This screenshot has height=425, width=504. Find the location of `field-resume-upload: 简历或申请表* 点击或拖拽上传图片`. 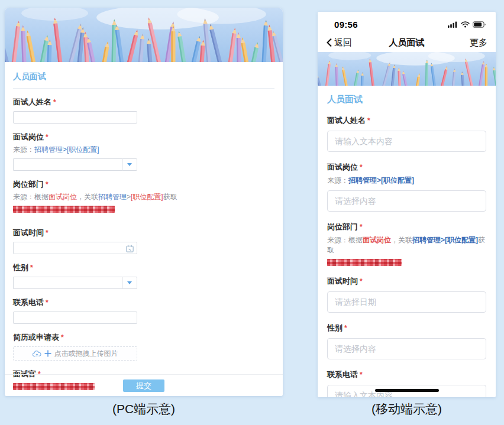

field-resume-upload: 简历或申请表* 点击或拖拽上传图片 is located at coordinates (144, 346).